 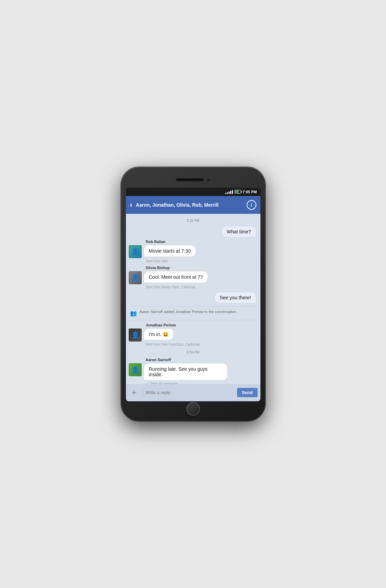 What do you see at coordinates (229, 192) in the screenshot?
I see `signal-bars` at bounding box center [229, 192].